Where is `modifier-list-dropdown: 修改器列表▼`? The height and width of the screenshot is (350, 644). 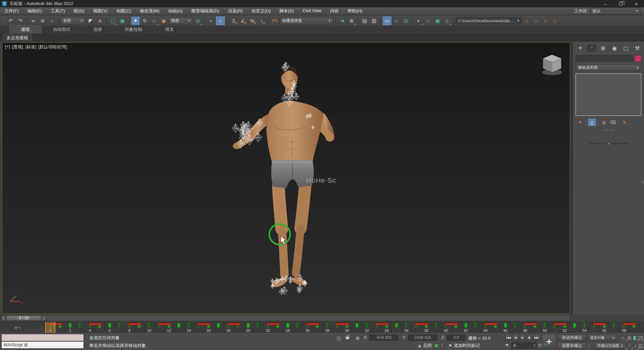 modifier-list-dropdown: 修改器列表▼ is located at coordinates (608, 68).